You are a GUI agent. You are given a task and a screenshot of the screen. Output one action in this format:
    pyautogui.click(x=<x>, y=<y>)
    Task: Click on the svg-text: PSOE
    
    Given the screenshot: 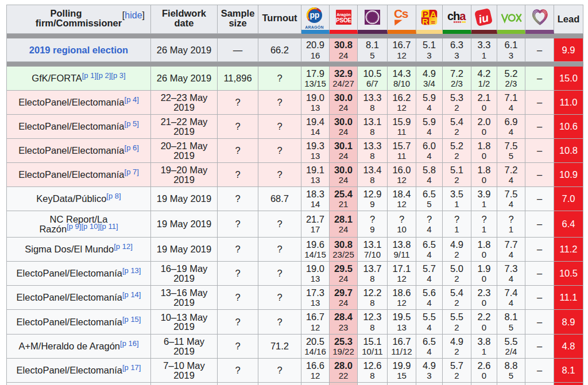 What is the action you would take?
    pyautogui.click(x=344, y=21)
    